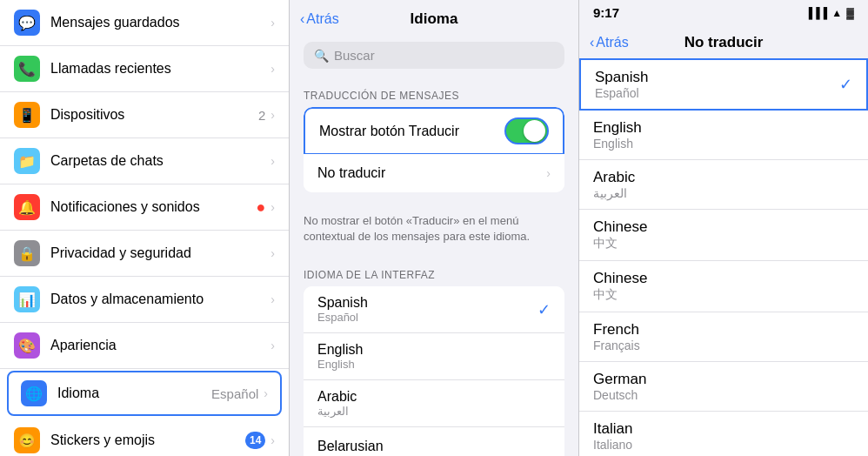 Image resolution: width=868 pixels, height=456 pixels. Describe the element at coordinates (527, 131) in the screenshot. I see `toggle-translate-switch` at that location.